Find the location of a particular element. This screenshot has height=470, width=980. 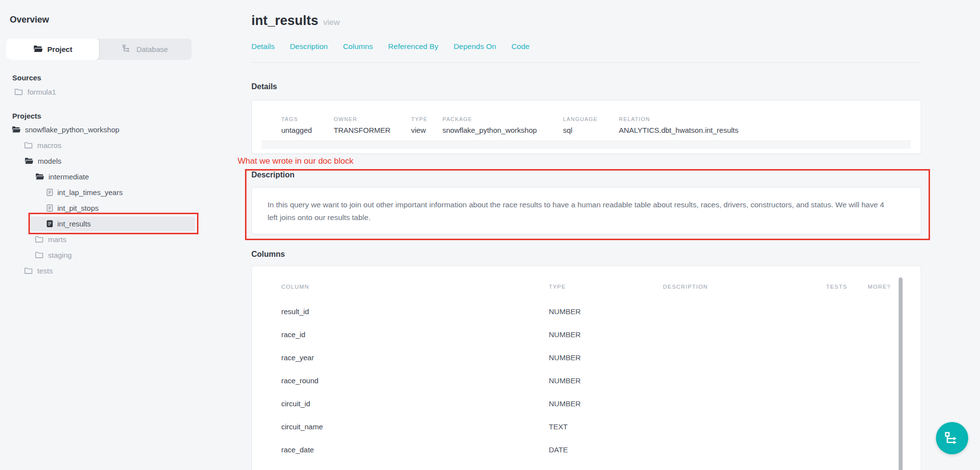

lineage-graph-button is located at coordinates (952, 438).